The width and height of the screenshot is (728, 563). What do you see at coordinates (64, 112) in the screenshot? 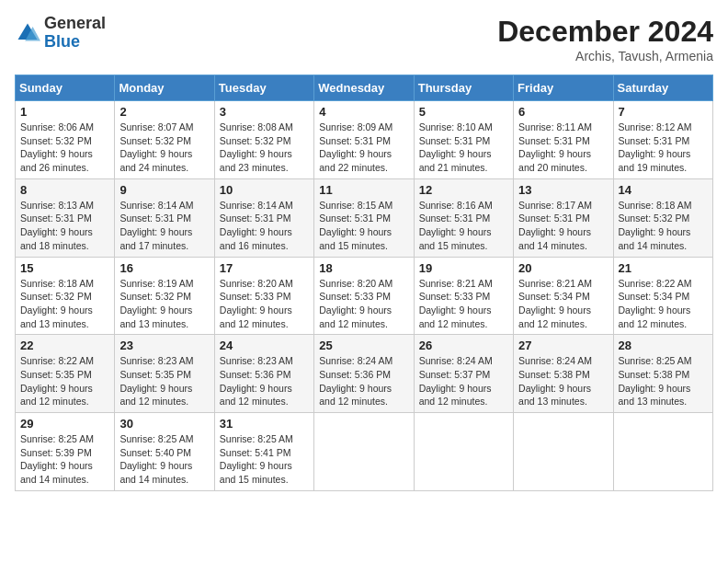
I see `day-number: 1` at bounding box center [64, 112].